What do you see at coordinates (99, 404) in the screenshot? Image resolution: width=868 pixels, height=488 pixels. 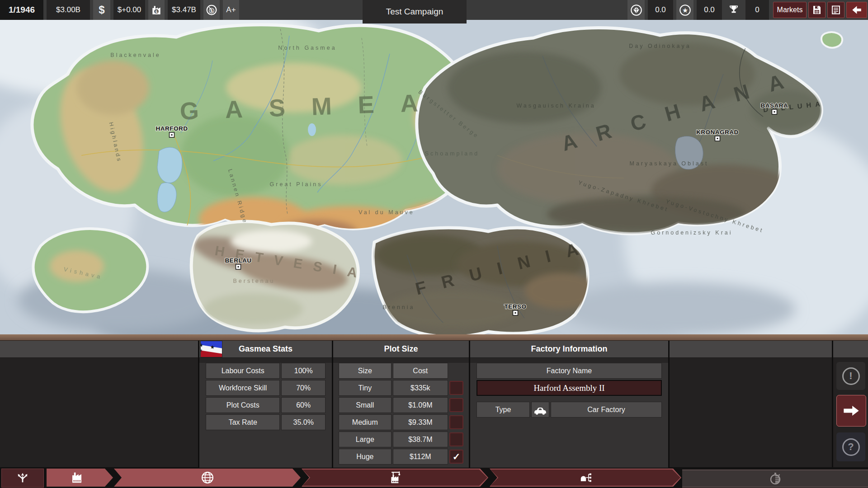 I see `section-empty-left` at bounding box center [99, 404].